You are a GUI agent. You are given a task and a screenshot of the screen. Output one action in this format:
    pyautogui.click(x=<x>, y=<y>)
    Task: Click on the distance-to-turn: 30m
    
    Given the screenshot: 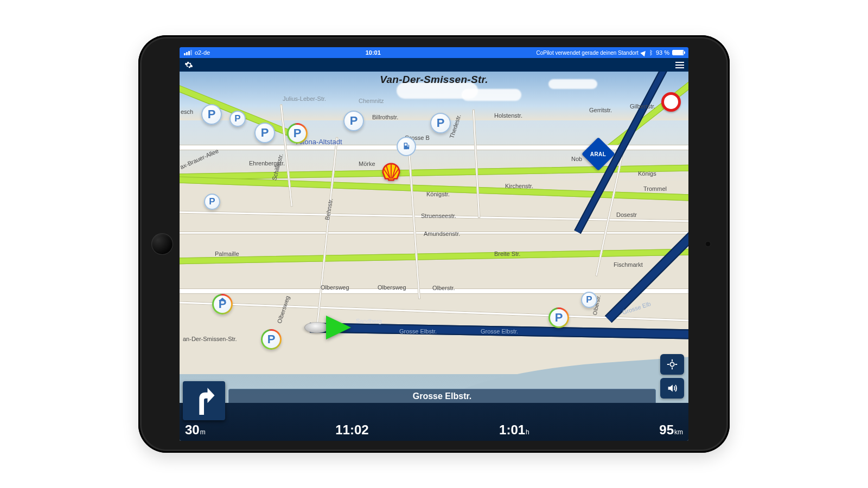 What is the action you would take?
    pyautogui.click(x=195, y=430)
    